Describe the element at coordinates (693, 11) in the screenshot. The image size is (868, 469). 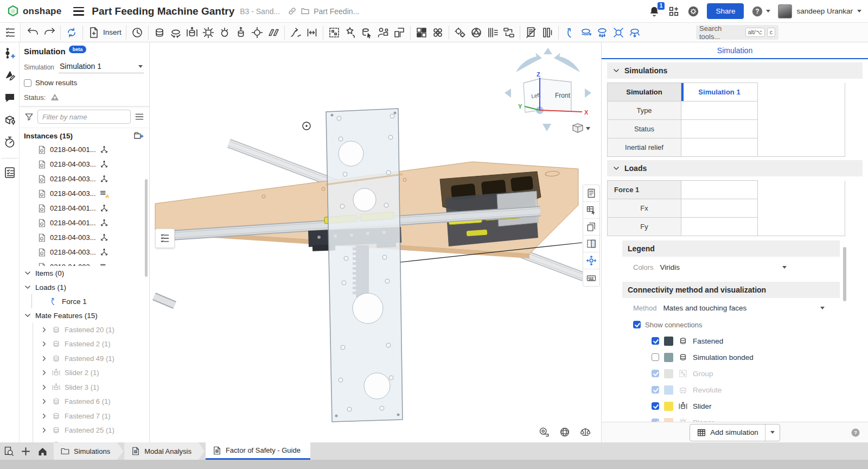
I see `learning-center-icon` at that location.